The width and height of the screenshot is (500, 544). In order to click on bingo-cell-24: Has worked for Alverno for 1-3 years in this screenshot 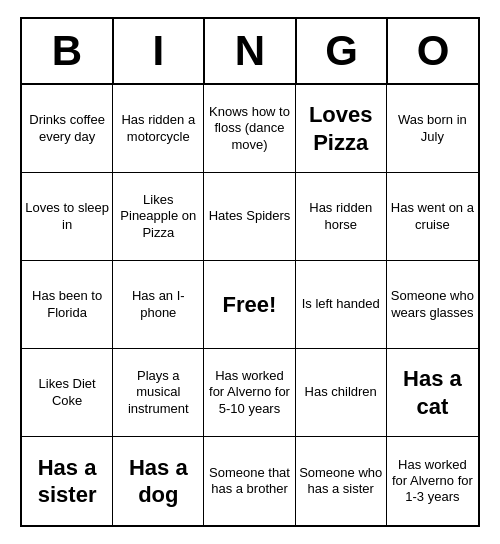, I will do `click(432, 481)`.